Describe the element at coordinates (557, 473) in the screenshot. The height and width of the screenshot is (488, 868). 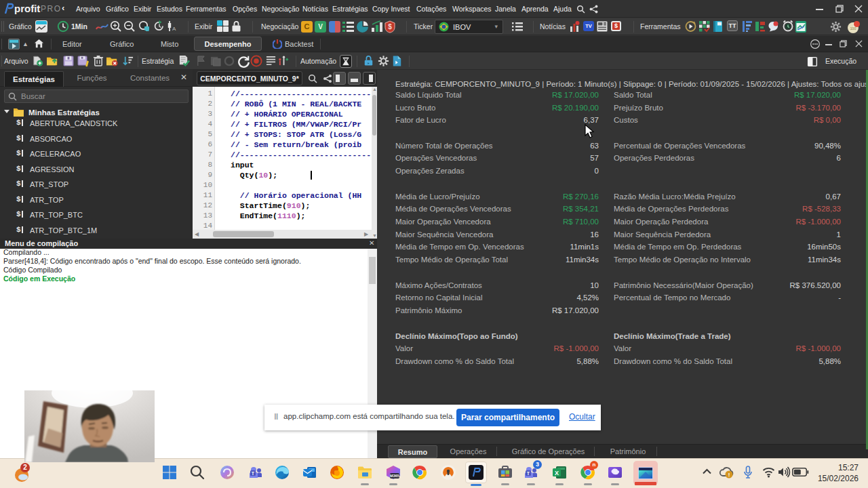
I see `svg-text: X` at that location.